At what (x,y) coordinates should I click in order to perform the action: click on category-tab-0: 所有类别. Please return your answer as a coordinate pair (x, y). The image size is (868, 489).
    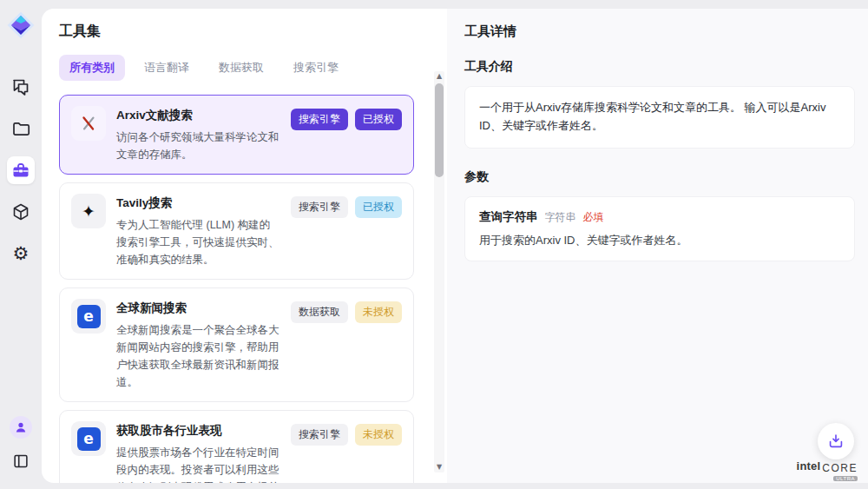
    Looking at the image, I should click on (92, 68).